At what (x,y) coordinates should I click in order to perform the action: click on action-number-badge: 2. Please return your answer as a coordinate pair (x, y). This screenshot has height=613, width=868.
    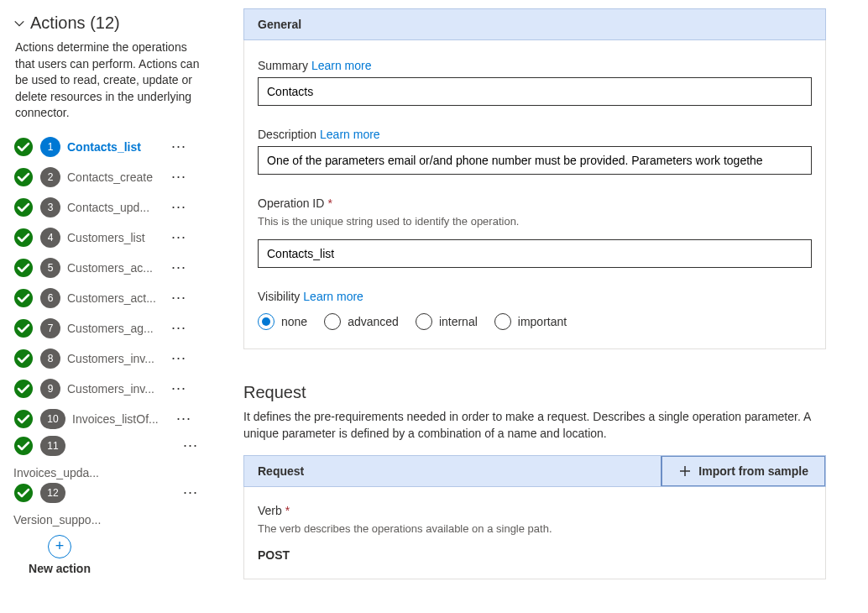
    Looking at the image, I should click on (50, 177).